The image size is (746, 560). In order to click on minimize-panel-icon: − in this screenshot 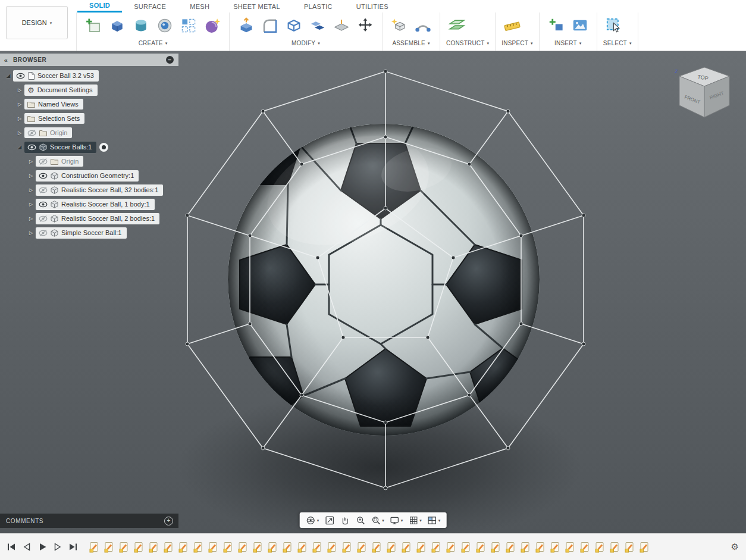, I will do `click(170, 60)`.